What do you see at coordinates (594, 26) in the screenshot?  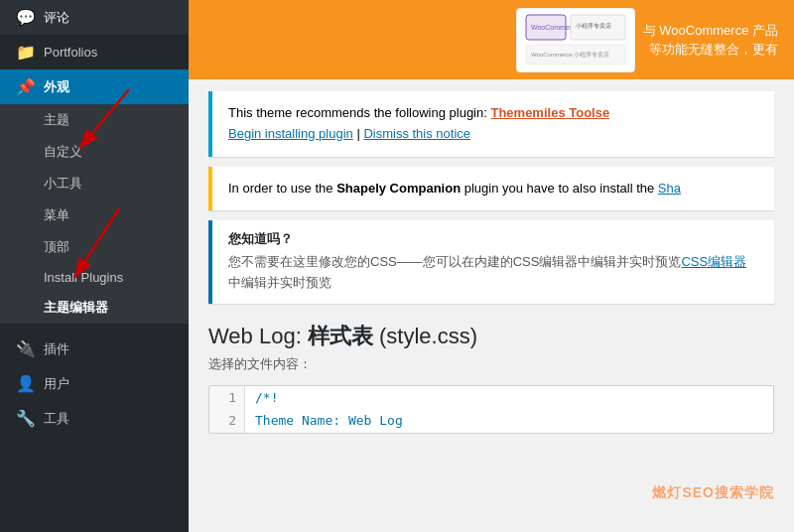 I see `svg-text: 小程序专卖店` at bounding box center [594, 26].